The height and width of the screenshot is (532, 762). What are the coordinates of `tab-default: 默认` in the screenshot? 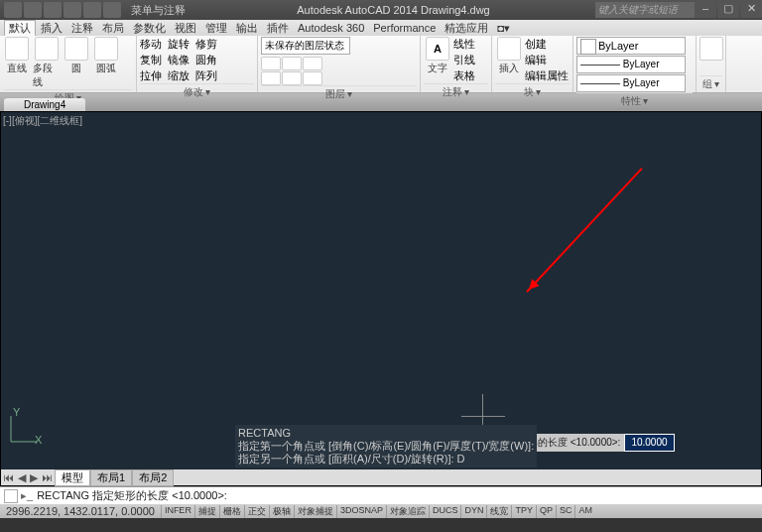 It's located at (20, 28).